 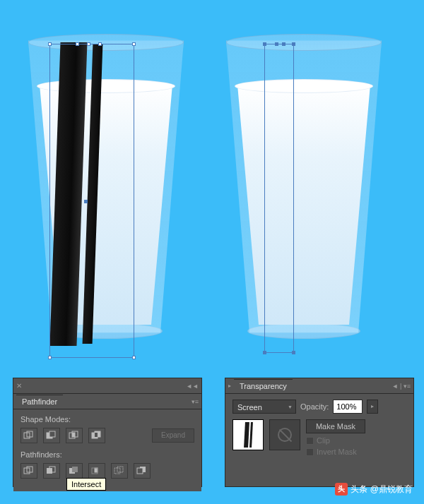 I want to click on panel-tab-bar: ▸ Transparency ◄ | ▾≡, so click(x=319, y=386).